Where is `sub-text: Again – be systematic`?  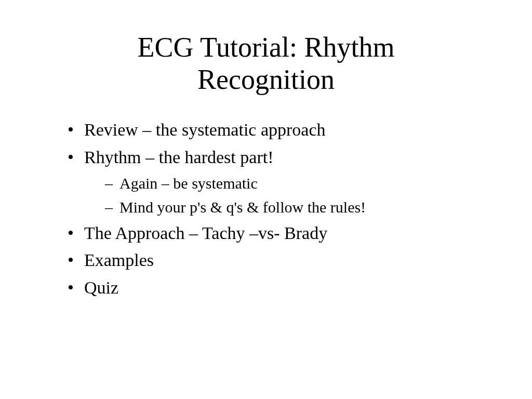 sub-text: Again – be systematic is located at coordinates (189, 183).